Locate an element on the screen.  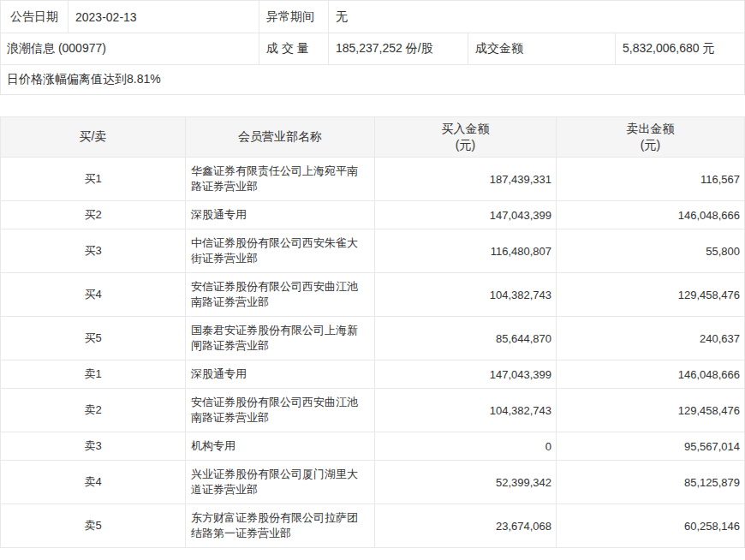
summary-row-notice: 日价格涨幅偏离值达到8.81% is located at coordinates (372, 79).